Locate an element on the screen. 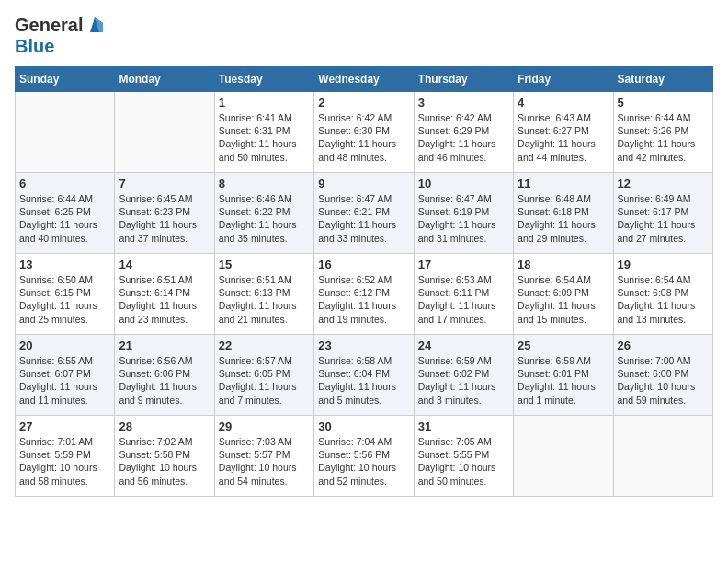 The image size is (728, 563). calendar-cell: 29Sunrise: 7:03 AM Sunset: 5:57 PM Dayli… is located at coordinates (264, 456).